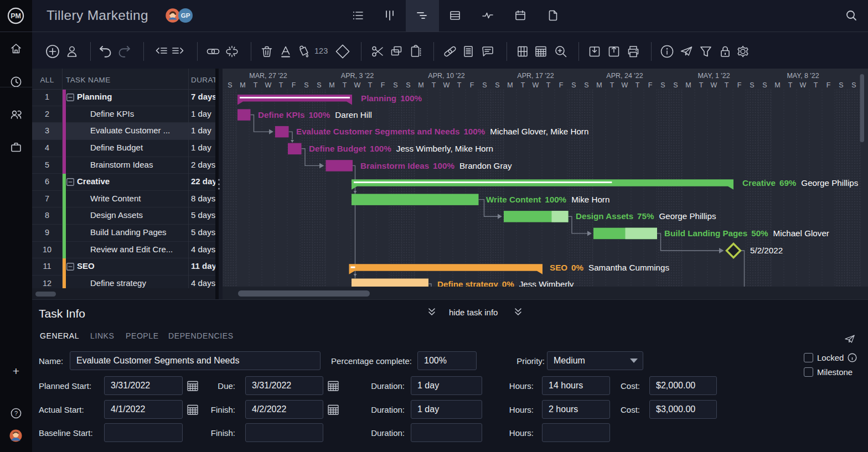 Image resolution: width=868 pixels, height=452 pixels. Describe the element at coordinates (442, 132) in the screenshot. I see `svg-text:Evaluate Customer Segments and: Evaluate Customer Segments and Needs100%…` at that location.